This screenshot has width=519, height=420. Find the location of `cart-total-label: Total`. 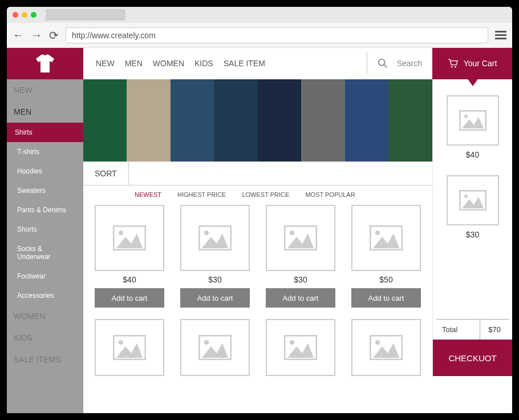

cart-total-label: Total is located at coordinates (459, 330).